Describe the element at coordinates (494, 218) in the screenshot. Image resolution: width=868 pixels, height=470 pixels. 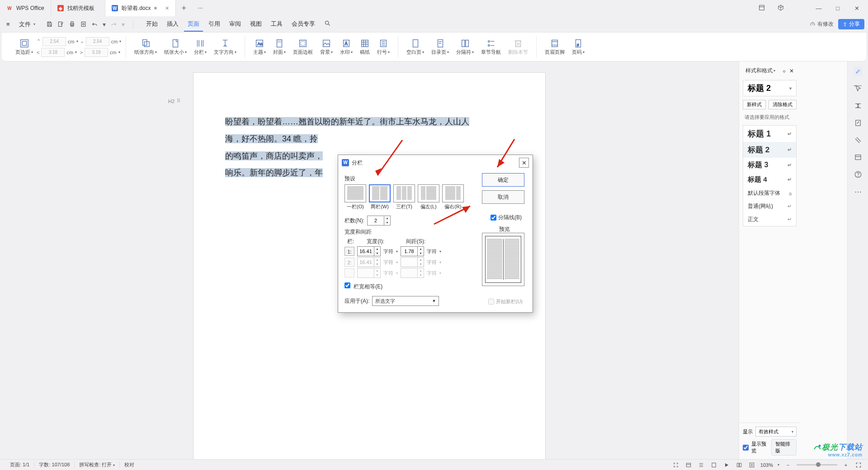
I see `divider-checkbox` at that location.